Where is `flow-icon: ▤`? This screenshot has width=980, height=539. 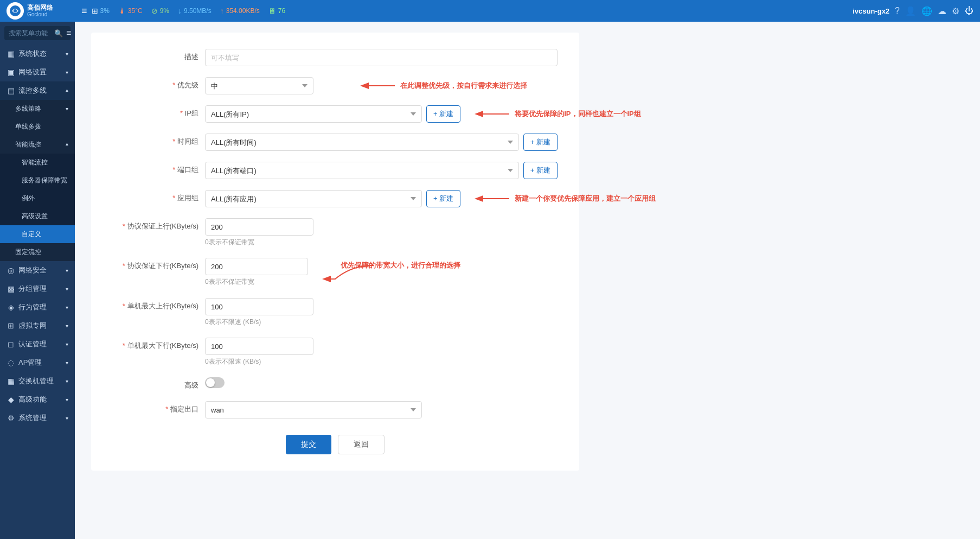 flow-icon: ▤ is located at coordinates (11, 91).